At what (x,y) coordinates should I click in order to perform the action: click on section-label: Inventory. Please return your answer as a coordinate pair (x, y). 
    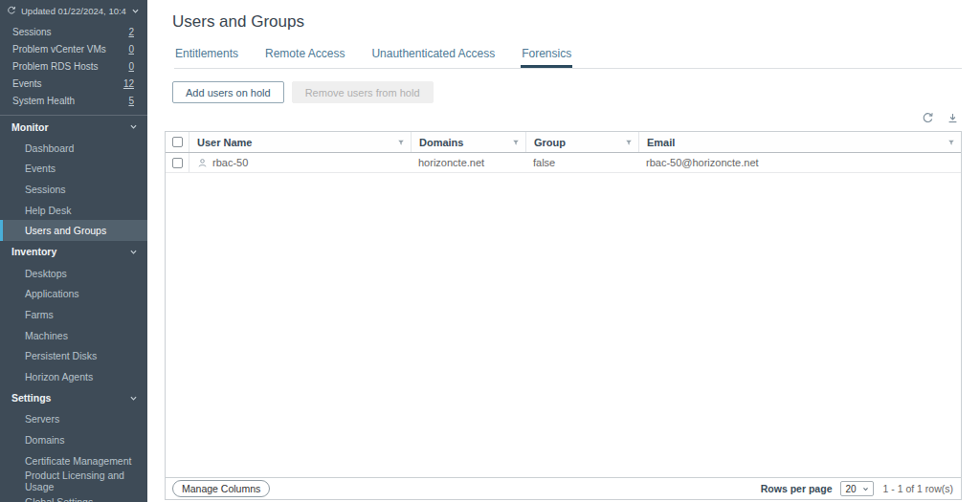
    Looking at the image, I should click on (34, 251).